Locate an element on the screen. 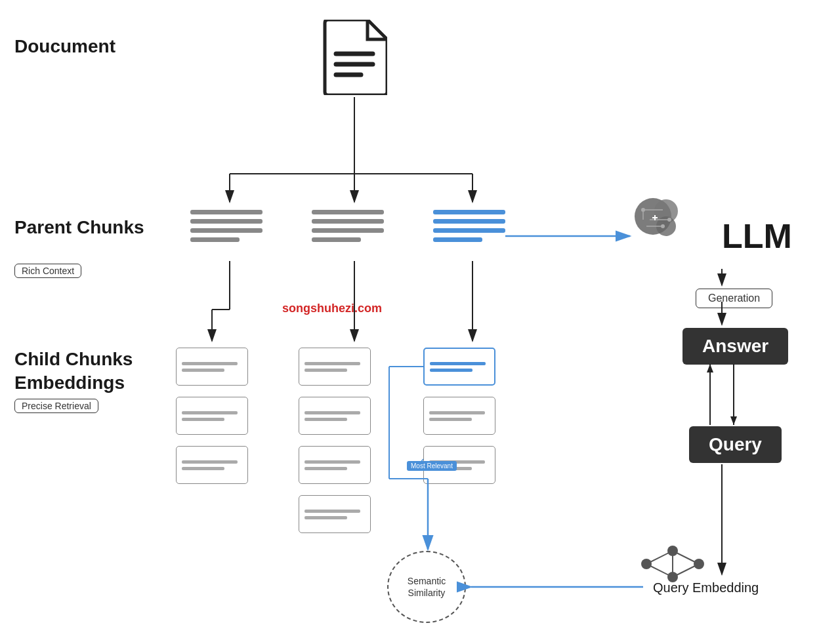 Image resolution: width=840 pixels, height=642 pixels. answer-box: Answer is located at coordinates (735, 346).